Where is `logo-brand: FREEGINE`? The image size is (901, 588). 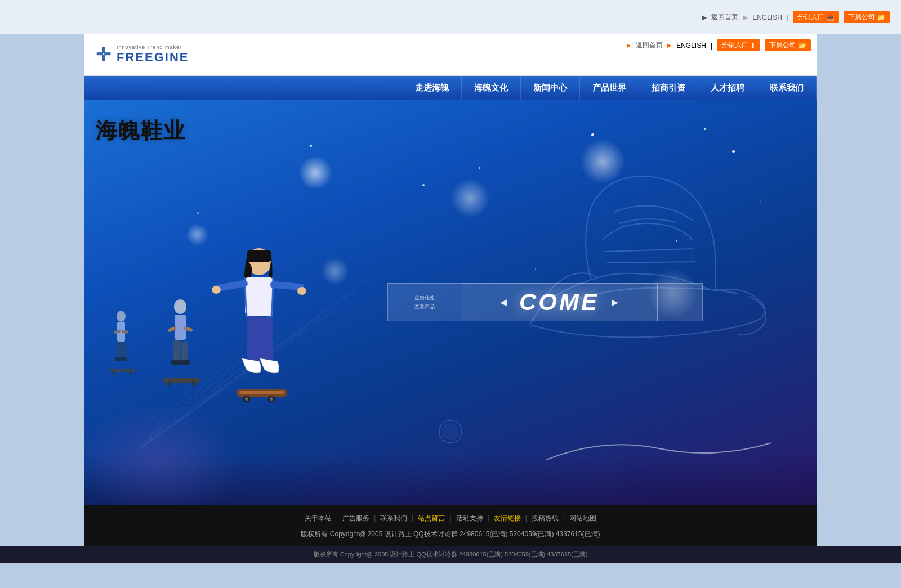 logo-brand: FREEGINE is located at coordinates (153, 57).